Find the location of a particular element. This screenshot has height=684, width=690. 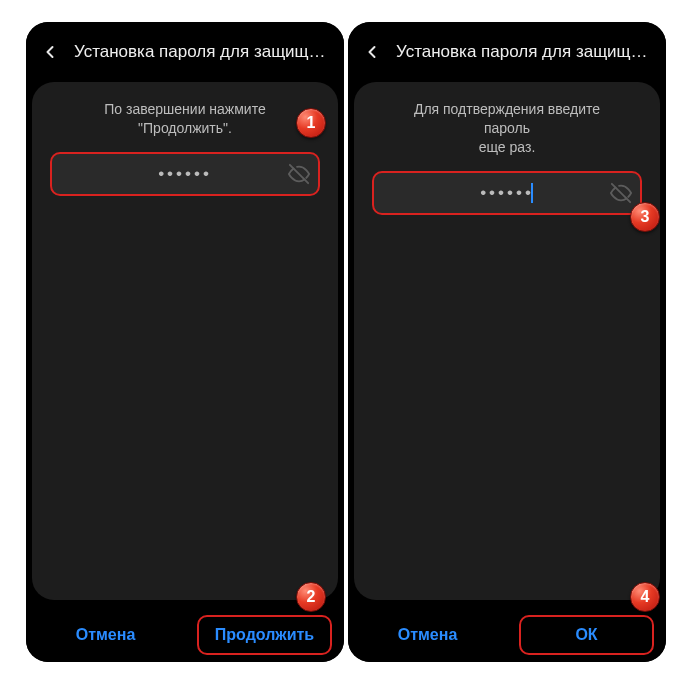

callout-badge-4: 4 is located at coordinates (645, 597).